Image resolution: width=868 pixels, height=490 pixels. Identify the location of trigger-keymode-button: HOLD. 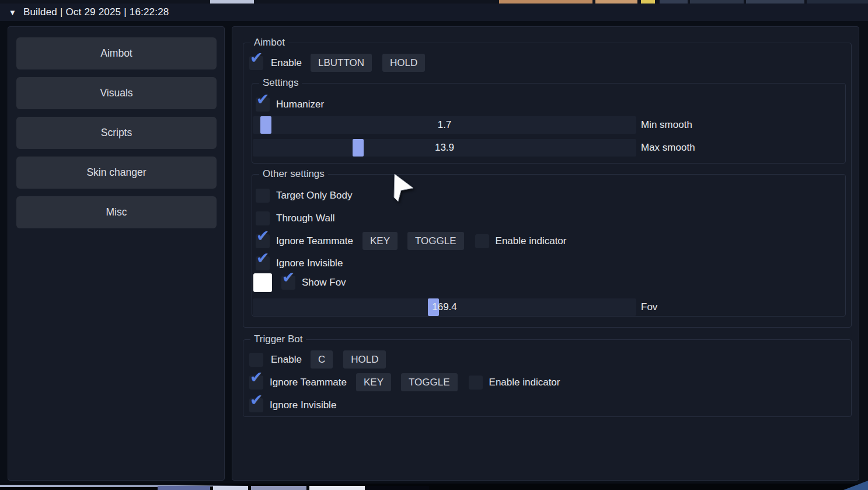
(364, 360).